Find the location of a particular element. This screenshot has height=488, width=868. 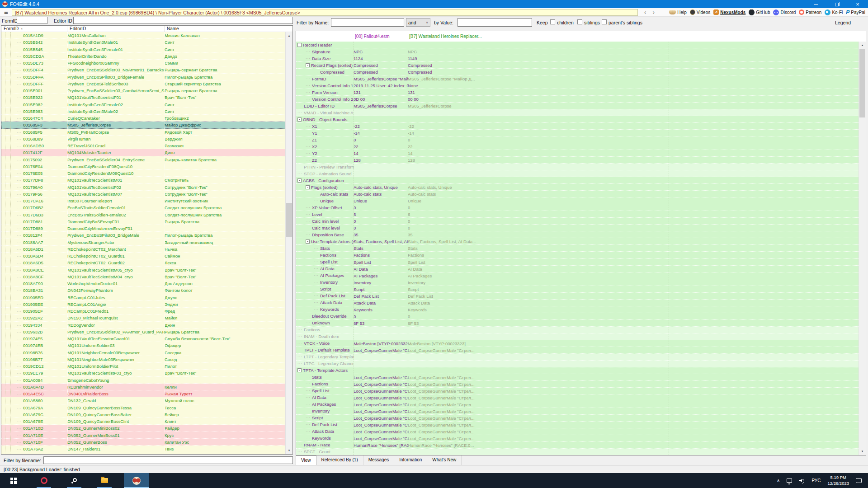

record-row: ···ScriptLoot_CorpseGunnerMale "Стрел...… is located at coordinates (577, 418).